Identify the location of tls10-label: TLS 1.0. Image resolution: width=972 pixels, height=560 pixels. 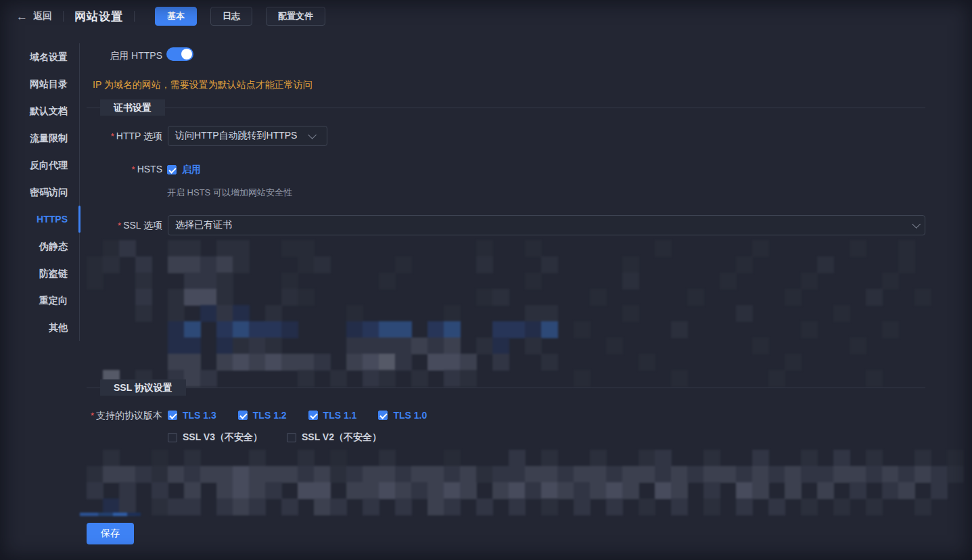
(410, 415).